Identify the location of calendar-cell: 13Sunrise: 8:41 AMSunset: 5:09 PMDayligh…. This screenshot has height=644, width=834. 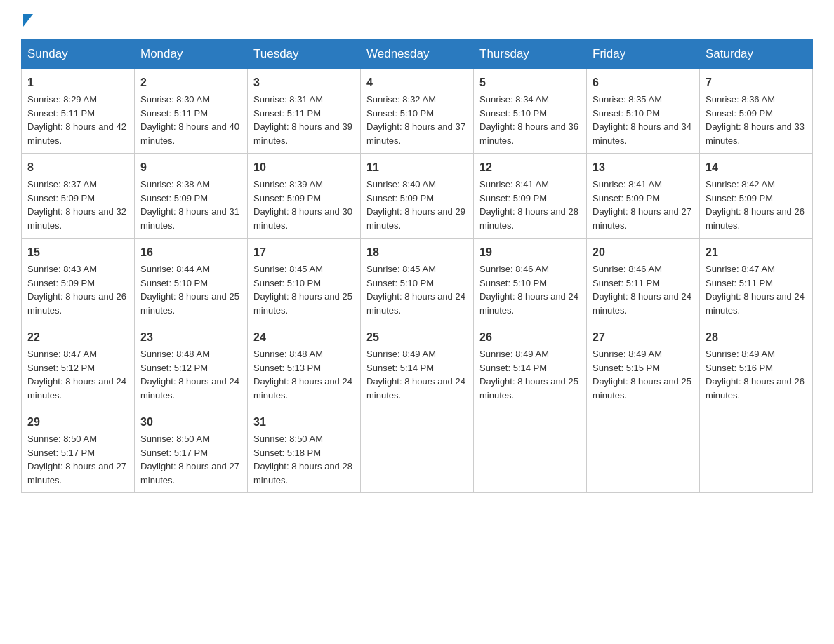
(643, 196).